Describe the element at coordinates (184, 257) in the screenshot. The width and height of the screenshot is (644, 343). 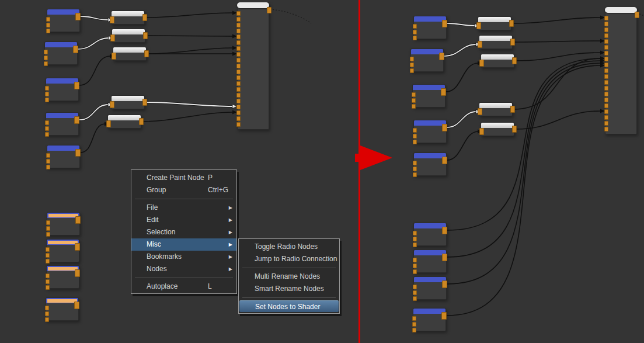
I see `menu-item-bookmarks: Bookmarks▶` at that location.